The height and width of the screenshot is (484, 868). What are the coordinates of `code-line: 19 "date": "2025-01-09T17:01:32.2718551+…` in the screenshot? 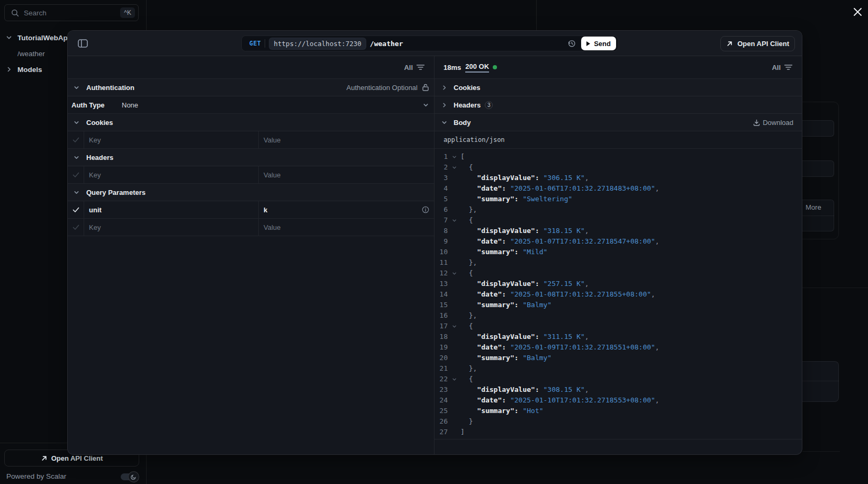 It's located at (618, 347).